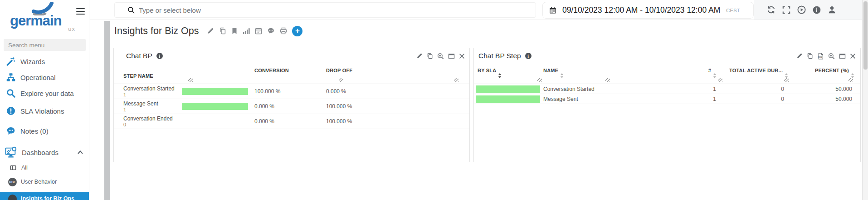 The width and height of the screenshot is (868, 200). Describe the element at coordinates (508, 89) in the screenshot. I see `sla-bar` at that location.